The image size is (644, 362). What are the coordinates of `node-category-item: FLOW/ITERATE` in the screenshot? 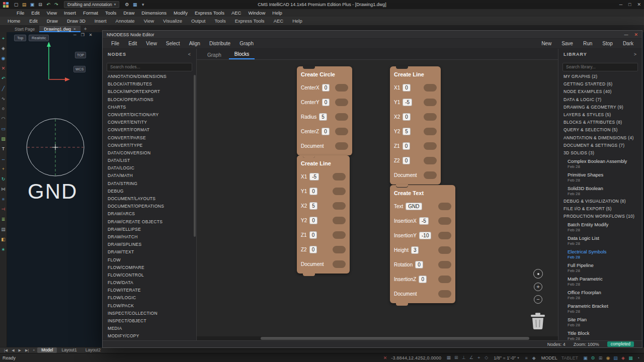 It's located at (149, 291).